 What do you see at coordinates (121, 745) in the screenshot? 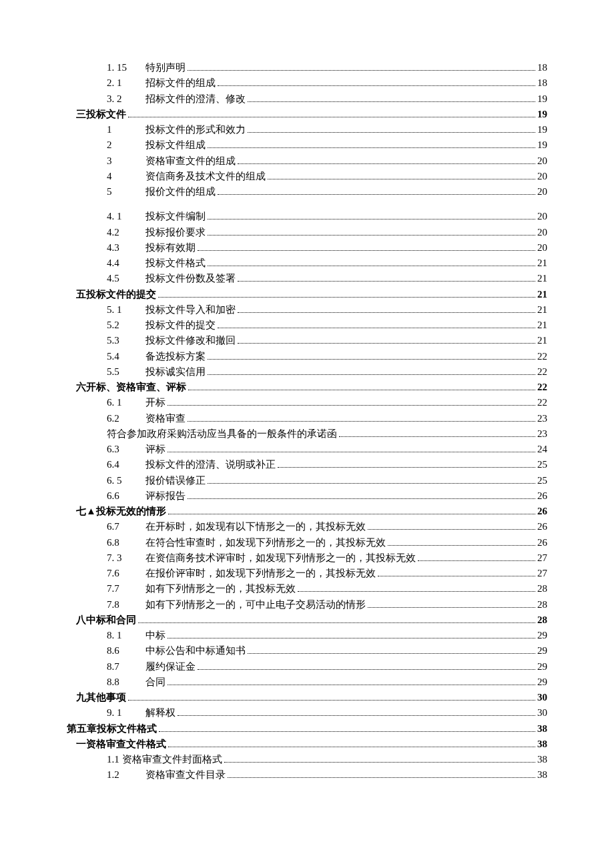
I see `toc-title: 一资格审查文件格式` at bounding box center [121, 745].